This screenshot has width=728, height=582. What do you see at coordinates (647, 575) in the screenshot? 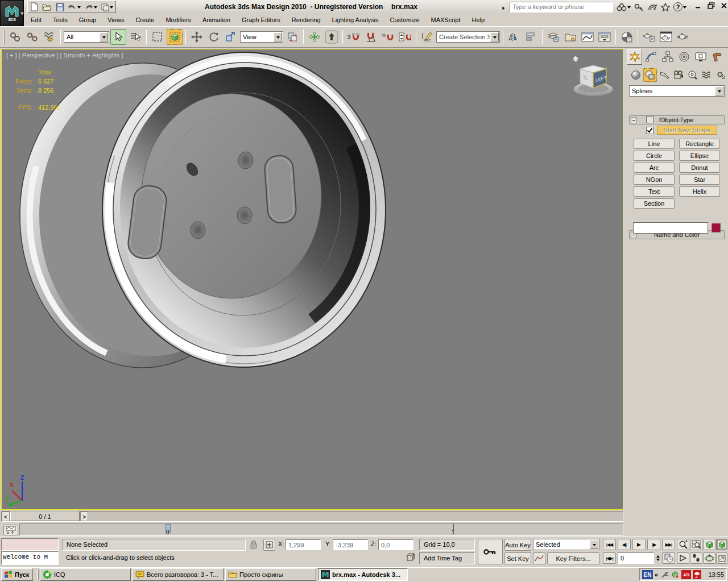
I see `language-indicator: EN` at bounding box center [647, 575].